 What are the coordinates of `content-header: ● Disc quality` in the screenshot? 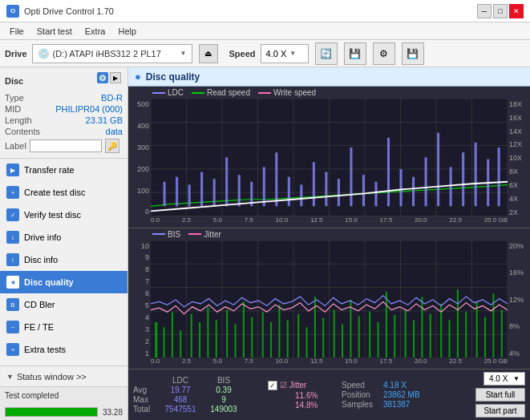 It's located at (329, 77).